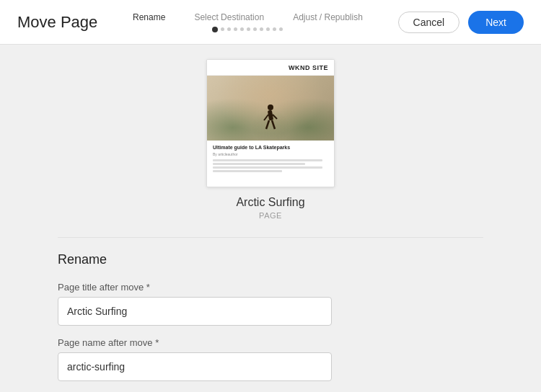 The height and width of the screenshot is (392, 541). What do you see at coordinates (195, 311) in the screenshot?
I see `page-title-input` at bounding box center [195, 311].